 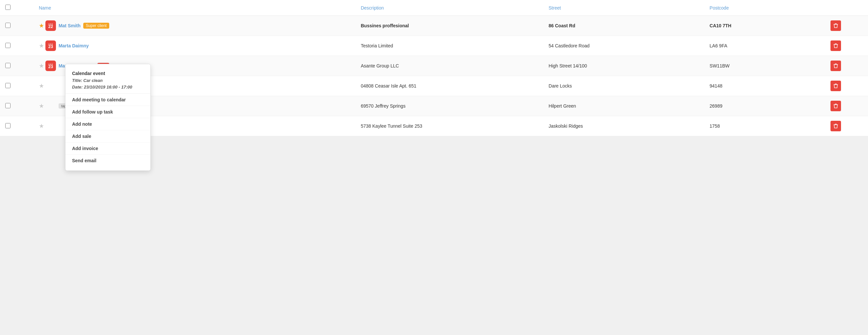 I want to click on table-row: ★●●●23Calendar eventTitle: Car cleanDate…, so click(x=434, y=66).